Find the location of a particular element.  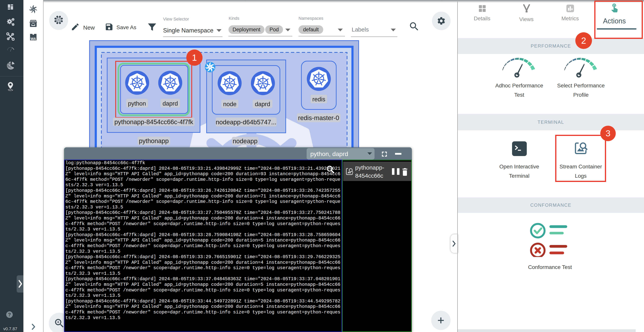

svg-text: node is located at coordinates (230, 104).